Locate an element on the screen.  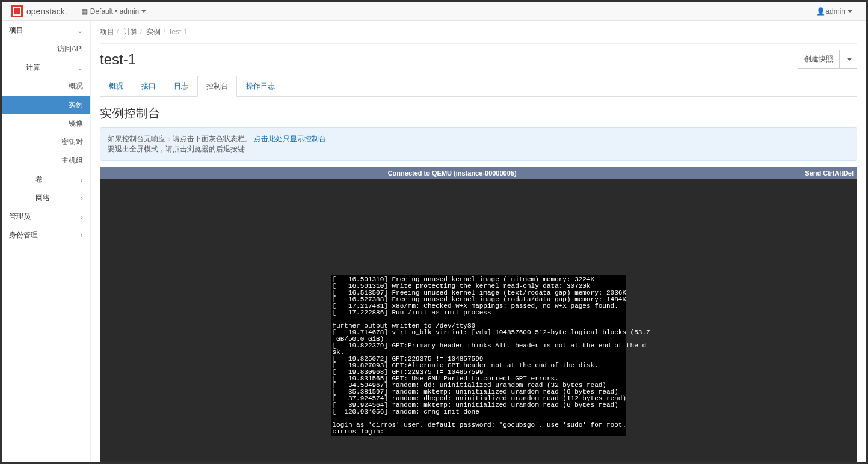
top-navbar: openstack. ▦ Default • admin 👤 admin is located at coordinates (434, 11).